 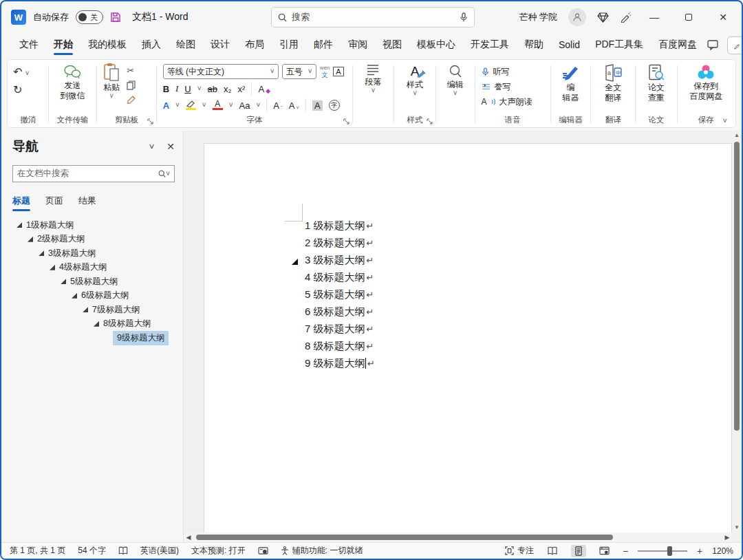 What do you see at coordinates (87, 203) in the screenshot?
I see `nav-tab-results: 结果` at bounding box center [87, 203].